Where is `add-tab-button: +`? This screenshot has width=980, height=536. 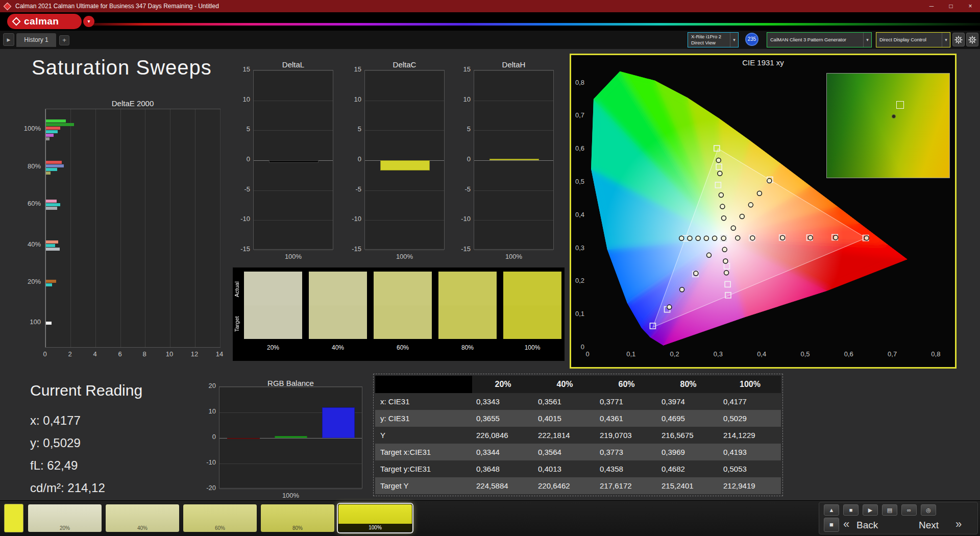
add-tab-button: + is located at coordinates (64, 40).